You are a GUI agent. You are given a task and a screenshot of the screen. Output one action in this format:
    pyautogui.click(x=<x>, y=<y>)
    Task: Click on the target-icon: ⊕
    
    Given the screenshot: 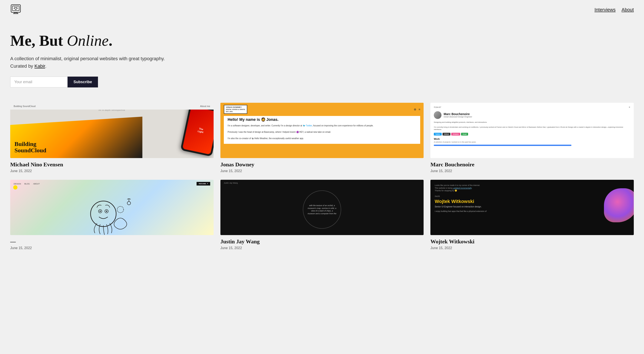 What is the action you would take?
    pyautogui.click(x=415, y=109)
    